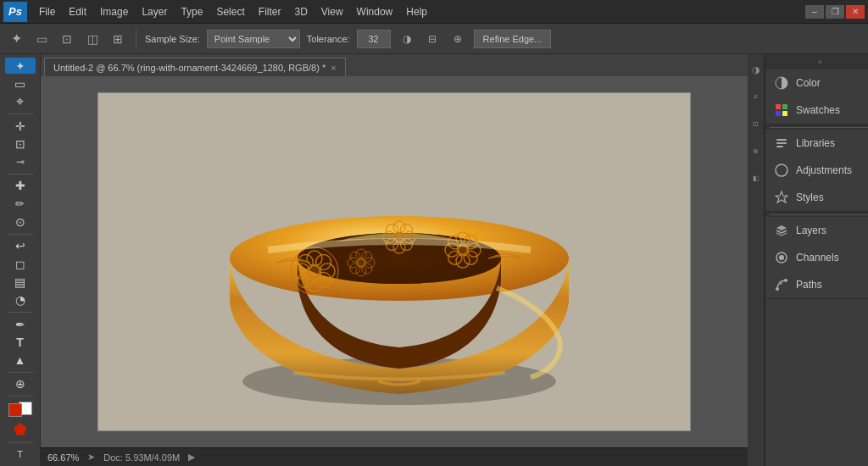 The width and height of the screenshot is (868, 466). Describe the element at coordinates (458, 39) in the screenshot. I see `sample-all-icon: ⊕` at that location.